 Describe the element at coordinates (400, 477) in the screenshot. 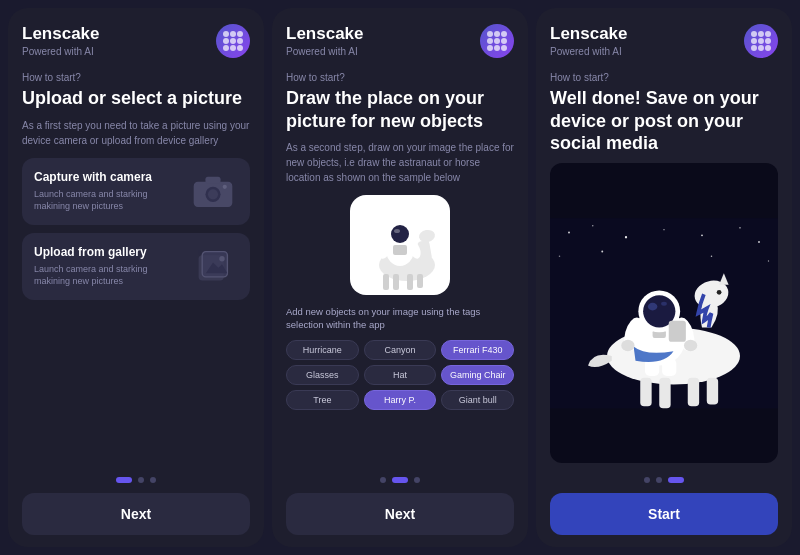

I see `screen2-pagination` at that location.